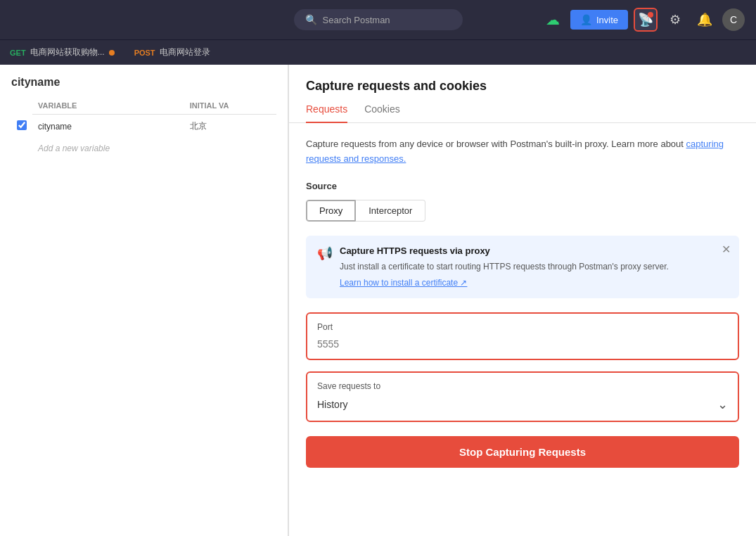 The width and height of the screenshot is (756, 536). I want to click on save-requests-label: Save requests to, so click(523, 386).